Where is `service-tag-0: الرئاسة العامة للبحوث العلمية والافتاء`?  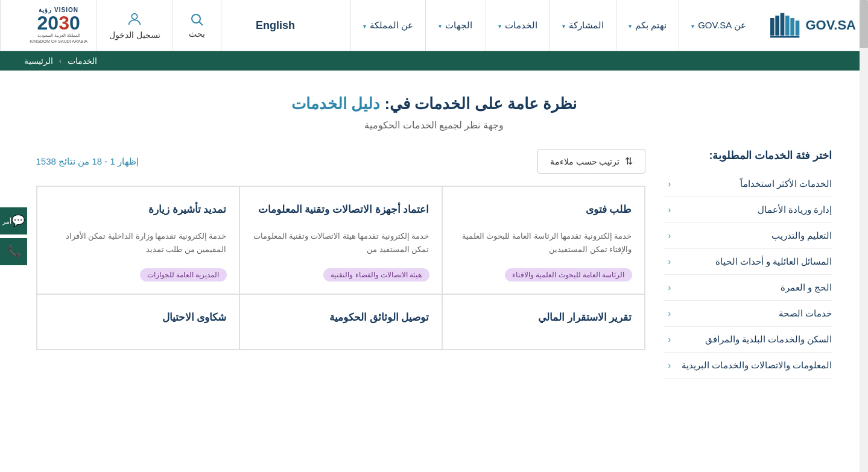
service-tag-0: الرئاسة العامة للبحوث العلمية والافتاء is located at coordinates (568, 275).